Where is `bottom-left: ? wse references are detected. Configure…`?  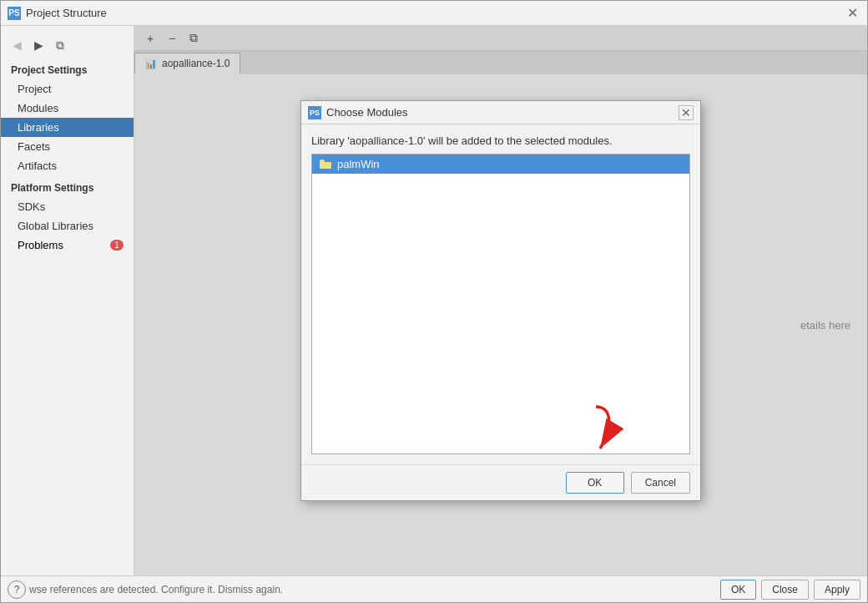 bottom-left: ? wse references are detected. Configure… is located at coordinates (145, 590).